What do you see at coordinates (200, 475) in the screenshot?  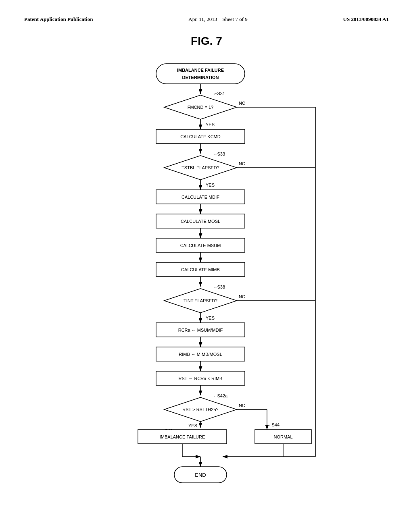 I see `svg-text: END` at bounding box center [200, 475].